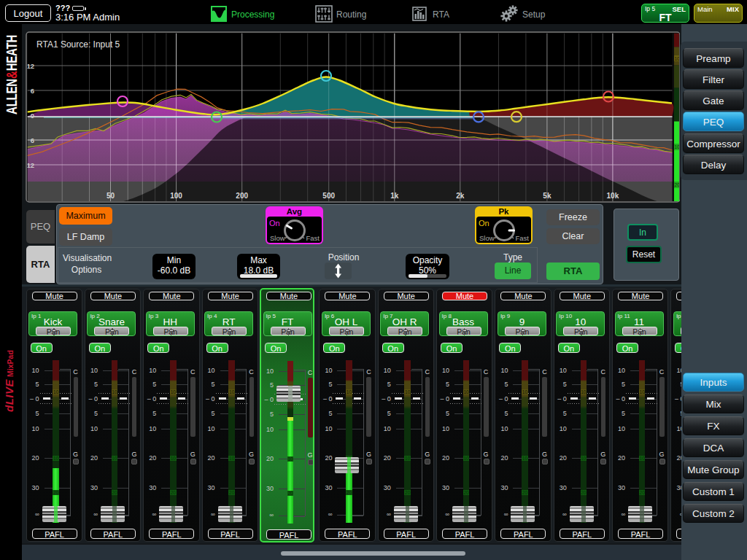 Image resolution: width=747 pixels, height=560 pixels. What do you see at coordinates (395, 195) in the screenshot?
I see `svg-text: 1k` at bounding box center [395, 195].